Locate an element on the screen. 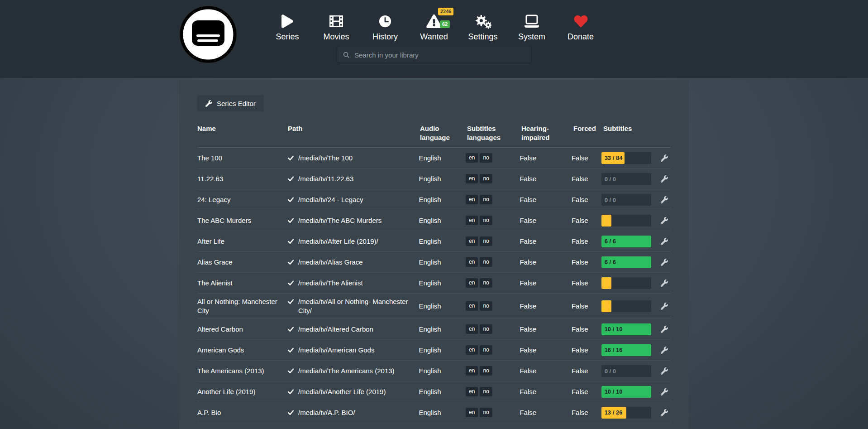  header-path: Path is located at coordinates (354, 133).